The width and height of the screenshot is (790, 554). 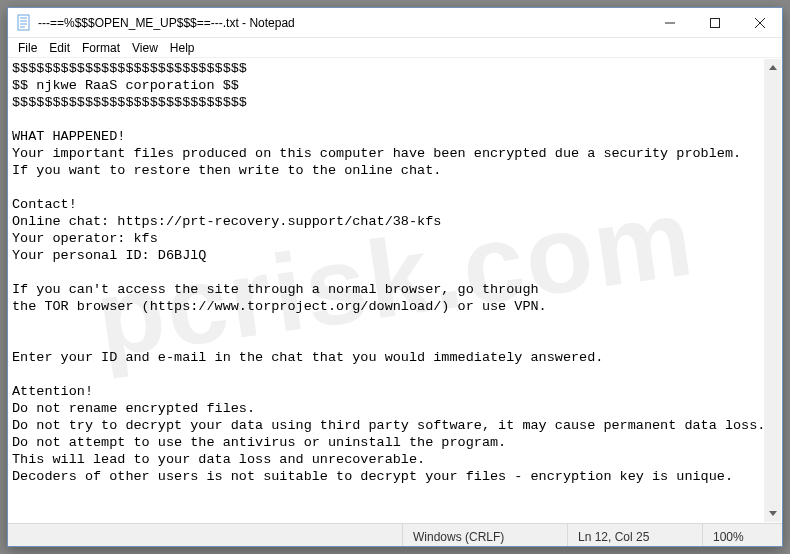 I want to click on menu-file: File, so click(x=28, y=48).